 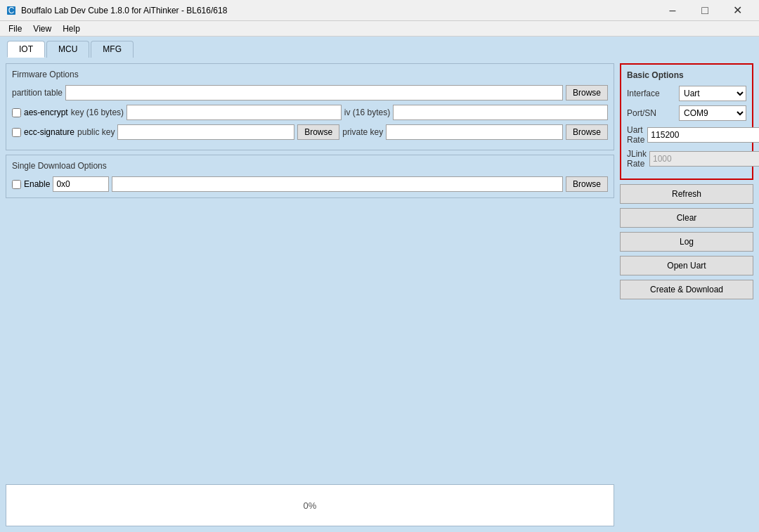 What do you see at coordinates (687, 75) in the screenshot?
I see `basic-options-title: Basic Options` at bounding box center [687, 75].